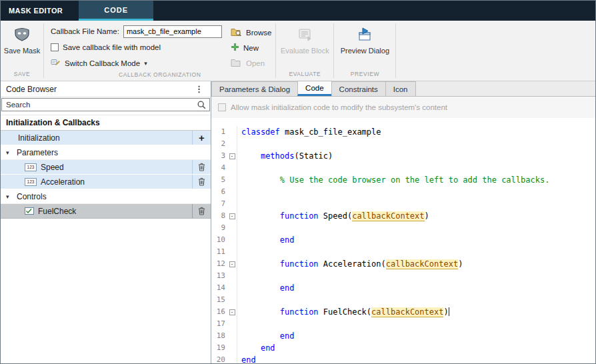 Image resolution: width=596 pixels, height=364 pixels. What do you see at coordinates (251, 48) in the screenshot?
I see `new-button: New` at bounding box center [251, 48].